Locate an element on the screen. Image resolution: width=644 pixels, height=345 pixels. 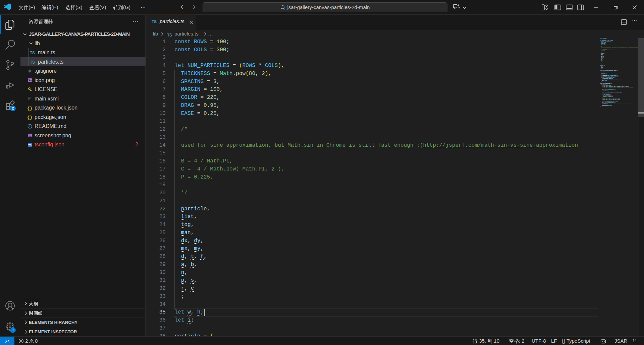
svg-text: TS is located at coordinates (30, 145).